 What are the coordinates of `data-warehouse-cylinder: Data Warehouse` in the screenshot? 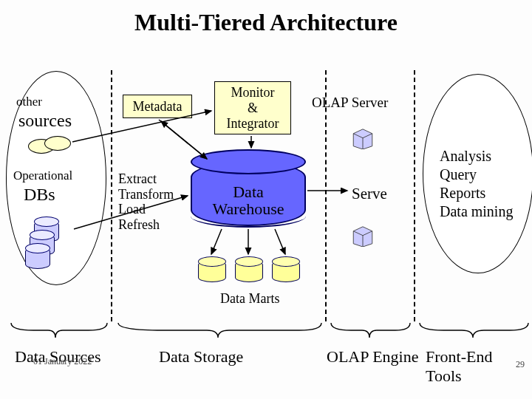 It's located at (248, 194).